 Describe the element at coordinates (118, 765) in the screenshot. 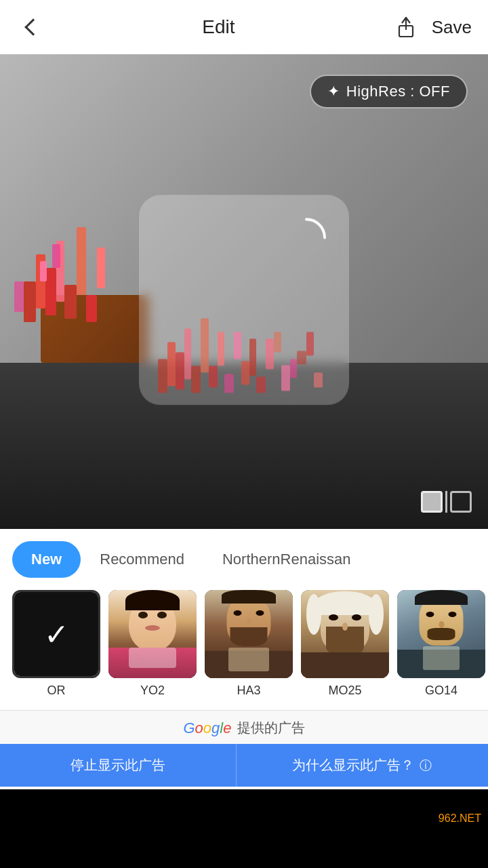

I see `ad-stop-button: 停止显示此广告` at that location.